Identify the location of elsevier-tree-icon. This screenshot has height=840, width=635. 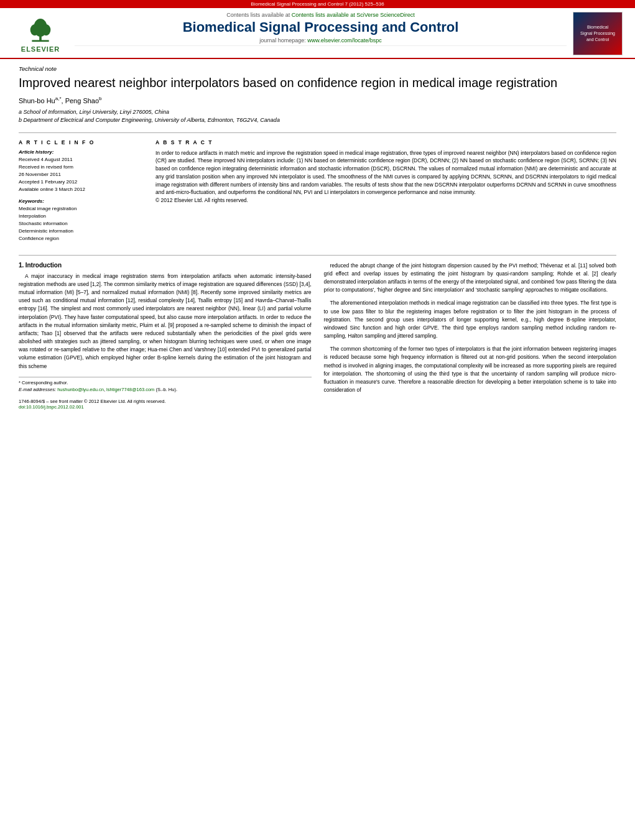
(40, 27).